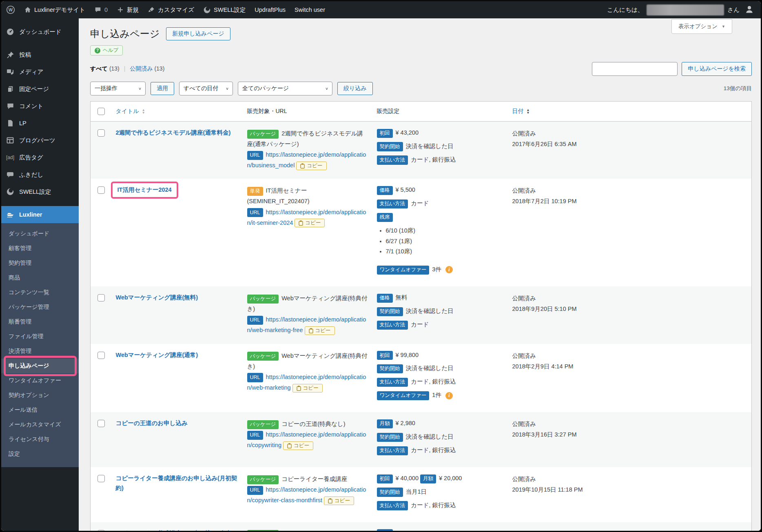  Describe the element at coordinates (28, 10) in the screenshot. I see `home-icon` at that location.